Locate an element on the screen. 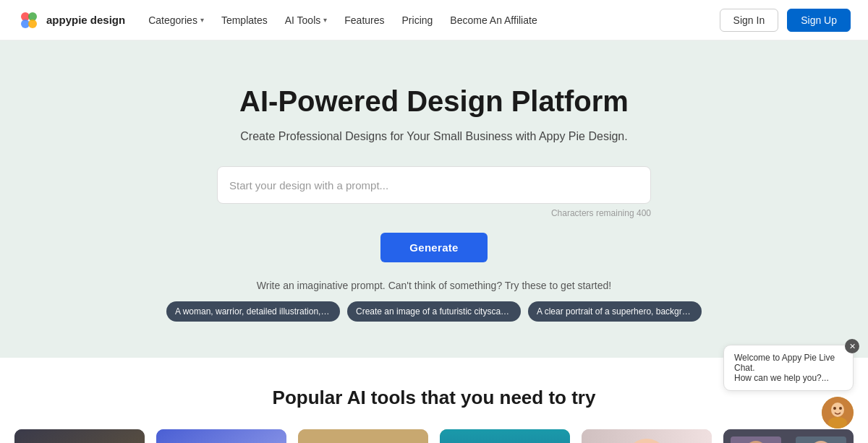 This screenshot has height=443, width=868. prompt-input is located at coordinates (434, 185).